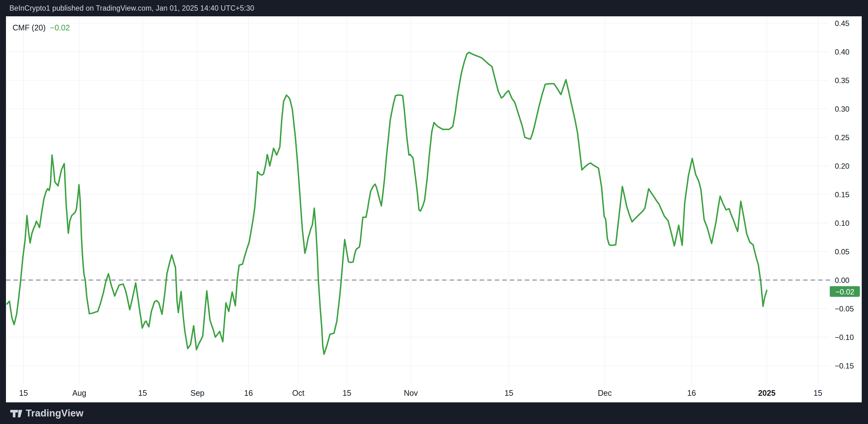  I want to click on y-axis-label: −0.05, so click(844, 309).